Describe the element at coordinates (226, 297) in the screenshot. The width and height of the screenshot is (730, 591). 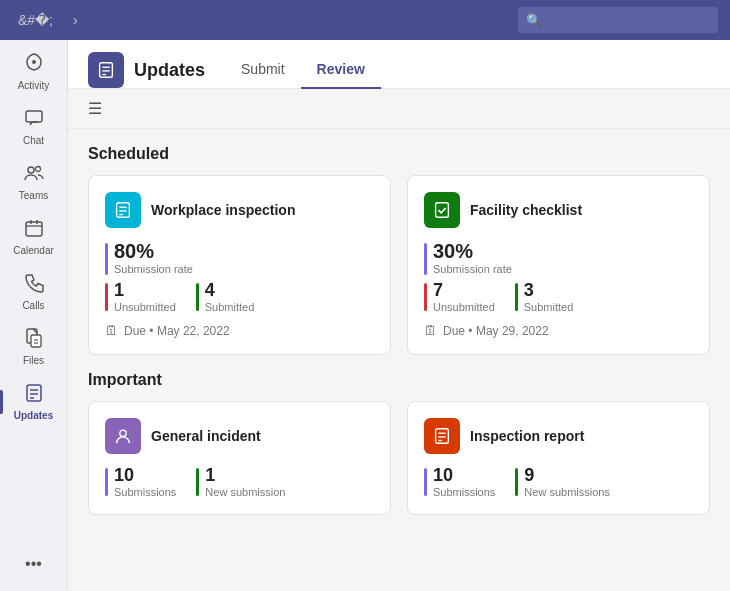
I see `workplace-submitted: 4 Submitted` at that location.